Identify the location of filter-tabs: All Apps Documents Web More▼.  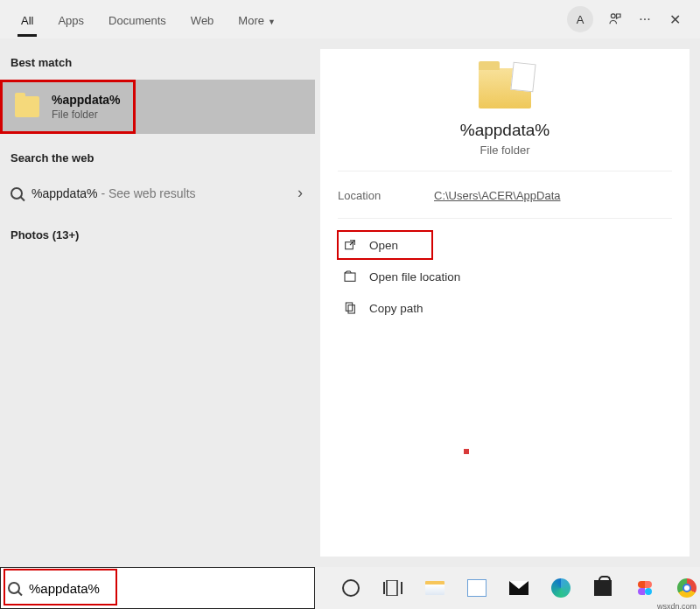
(149, 19).